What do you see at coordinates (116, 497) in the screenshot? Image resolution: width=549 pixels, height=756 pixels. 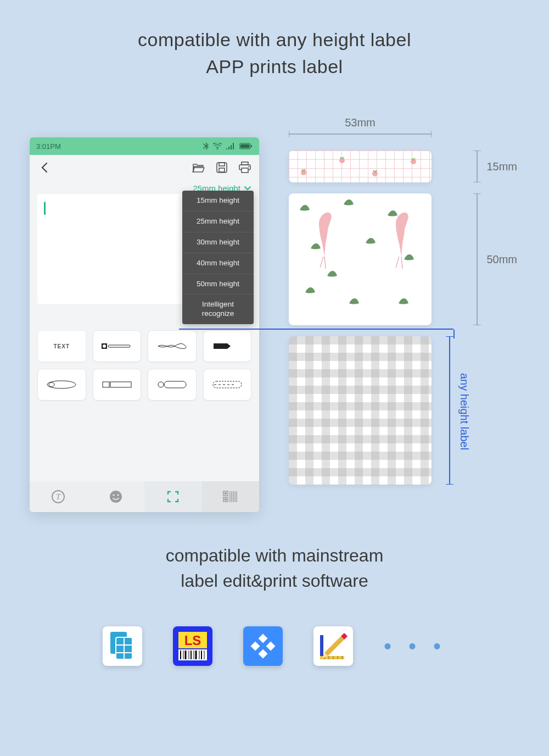 I see `nav-emoji` at bounding box center [116, 497].